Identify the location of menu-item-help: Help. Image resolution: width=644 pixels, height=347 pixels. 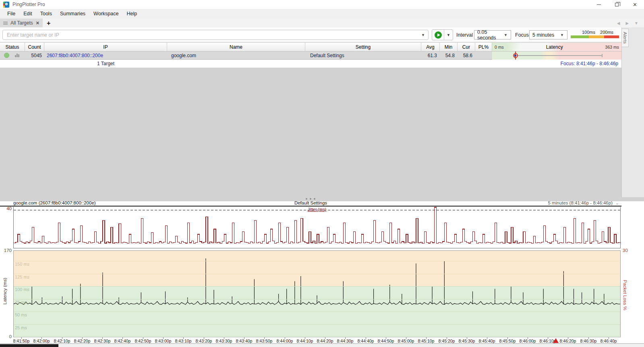
(132, 14).